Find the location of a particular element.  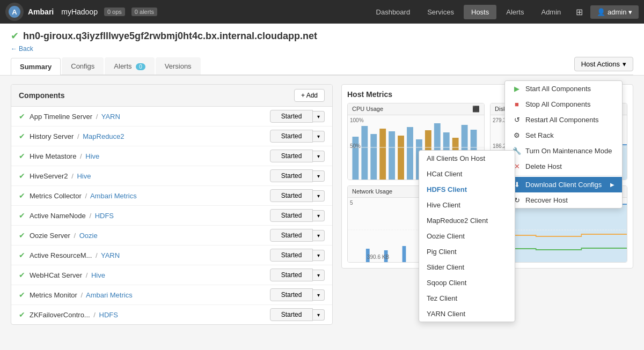

status-caret-4: ▾ is located at coordinates (319, 196).